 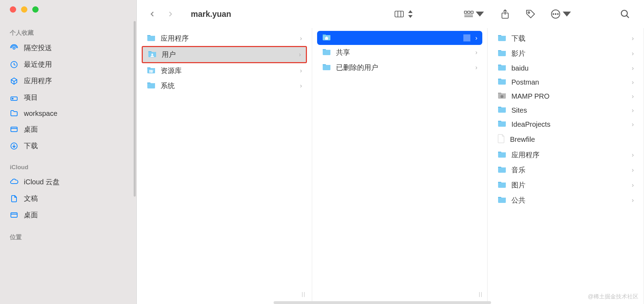 I want to click on file-row: baidu›, so click(x=565, y=68).